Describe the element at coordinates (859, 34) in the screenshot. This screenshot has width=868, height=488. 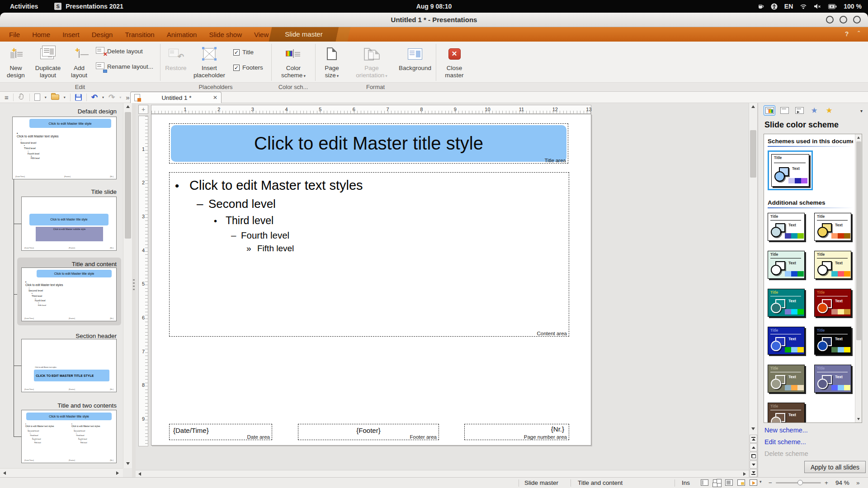
I see `collapse-ribbon-icon: ˆ` at that location.